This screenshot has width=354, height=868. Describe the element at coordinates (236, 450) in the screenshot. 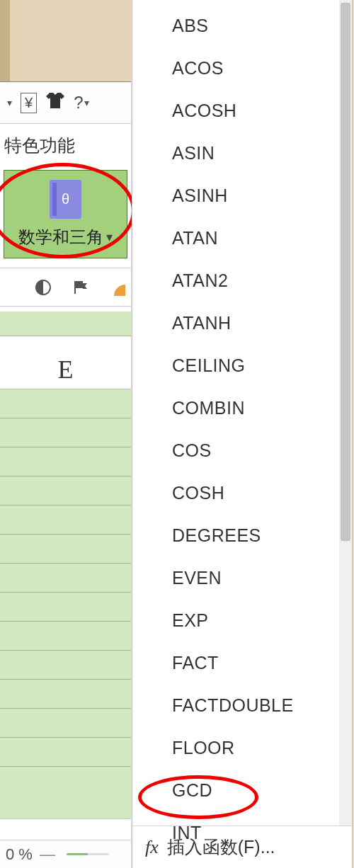

I see `function-item: COS` at that location.